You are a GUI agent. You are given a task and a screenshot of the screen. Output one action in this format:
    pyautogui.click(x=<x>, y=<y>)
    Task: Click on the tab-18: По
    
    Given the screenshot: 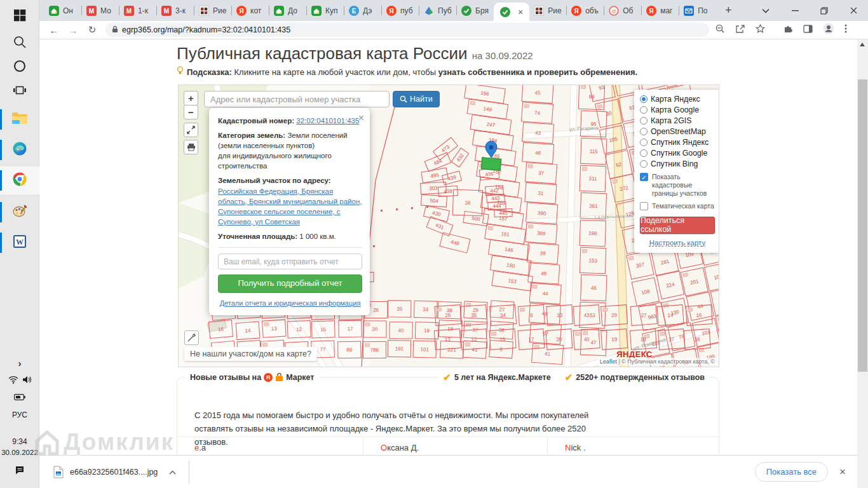 What is the action you would take?
    pyautogui.click(x=698, y=10)
    